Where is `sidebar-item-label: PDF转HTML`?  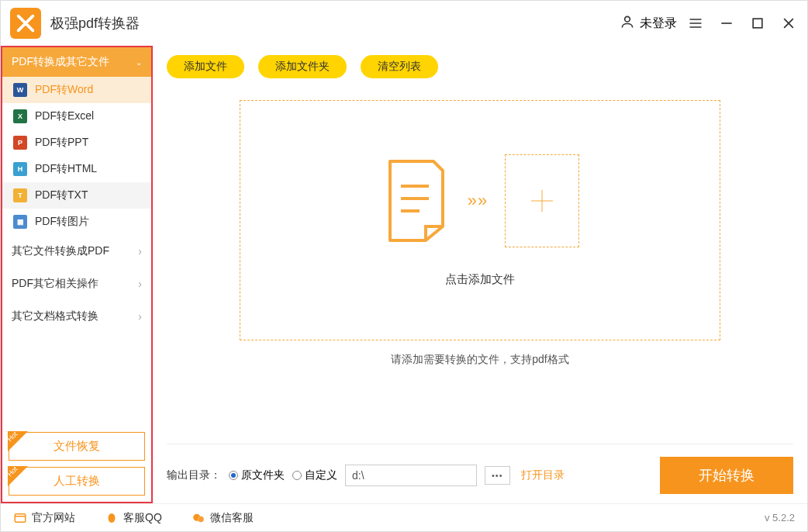 sidebar-item-label: PDF转HTML is located at coordinates (66, 169).